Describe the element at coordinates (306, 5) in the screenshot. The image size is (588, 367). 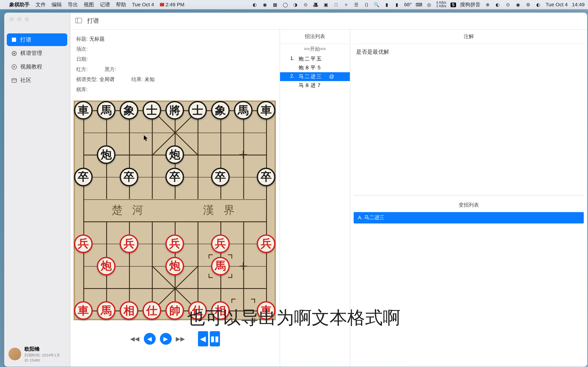
I see `status-icon-6: ⊙` at that location.